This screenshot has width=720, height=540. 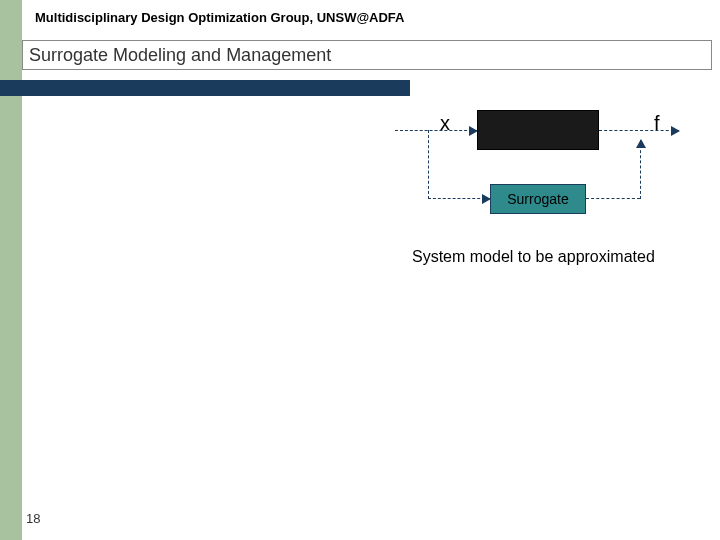 What do you see at coordinates (538, 199) in the screenshot?
I see `surrogate-box: Surrogate` at bounding box center [538, 199].